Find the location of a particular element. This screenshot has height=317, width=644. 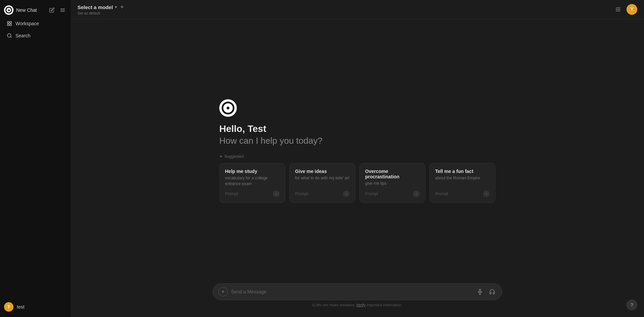

set-default-label: Set as default is located at coordinates (101, 13).